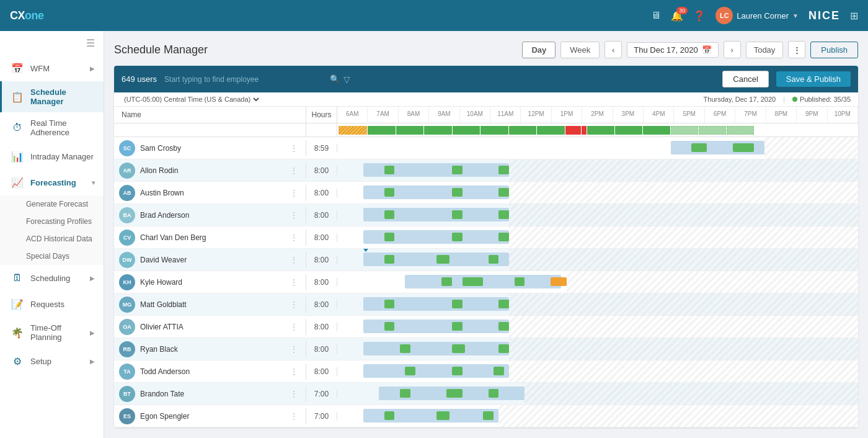 The width and height of the screenshot is (868, 438). What do you see at coordinates (127, 282) in the screenshot?
I see `avatar: KH` at bounding box center [127, 282].